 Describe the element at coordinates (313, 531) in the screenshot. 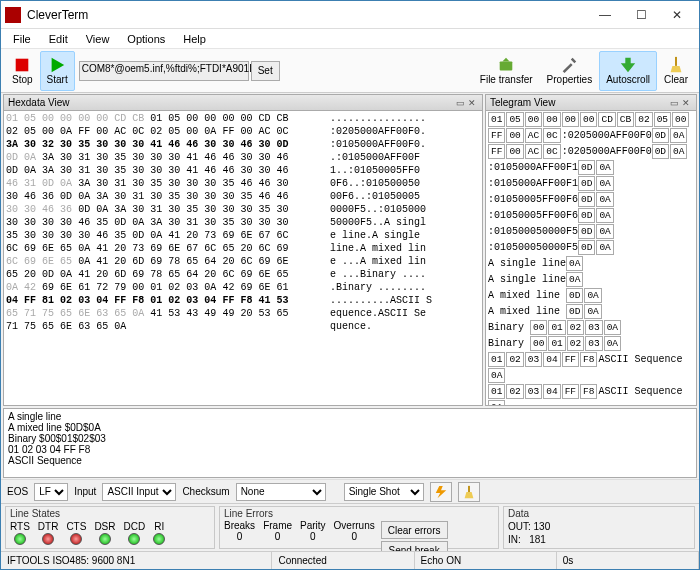

I see `err-parity: Parity0` at that location.